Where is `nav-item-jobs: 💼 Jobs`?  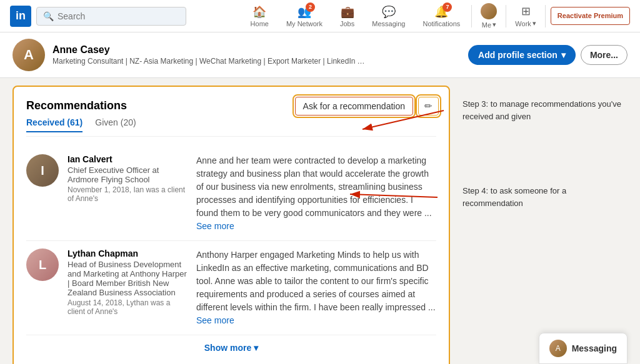 nav-item-jobs: 💼 Jobs is located at coordinates (348, 16).